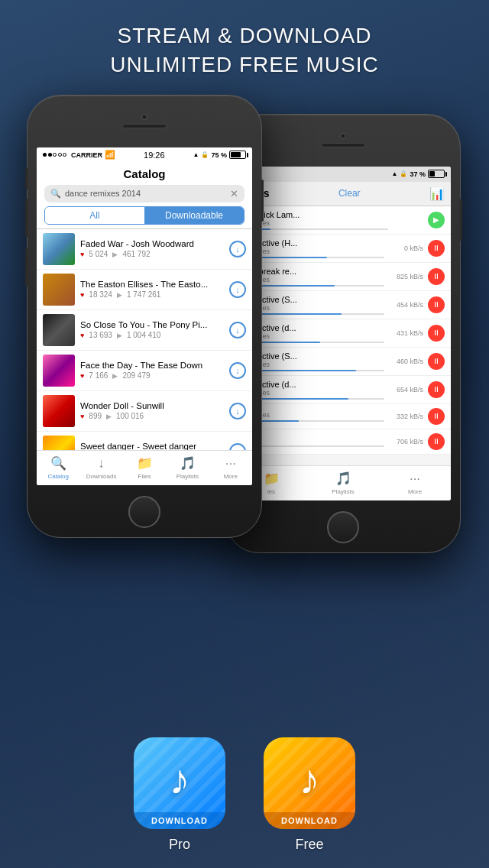 This screenshot has height=868, width=489. I want to click on more-nav-icon: ···, so click(231, 464).